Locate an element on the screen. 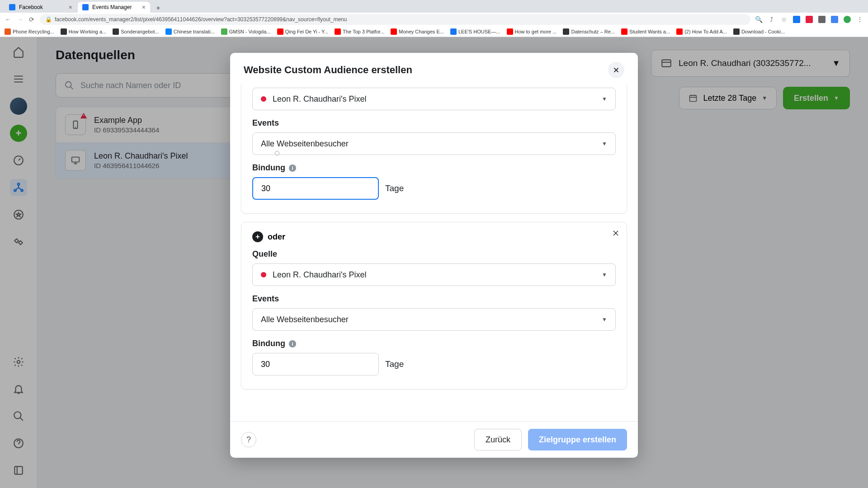 The width and height of the screenshot is (868, 488). bookmark-item: Sonderangebot... is located at coordinates (136, 32).